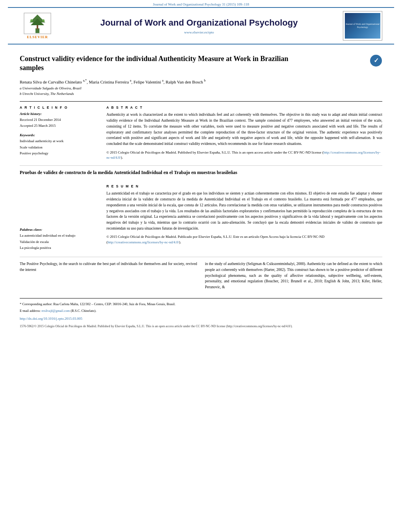 The image size is (402, 532). I want to click on email-note: E-mail address: resilvajf@gmail.com (R.S…, so click(201, 311).